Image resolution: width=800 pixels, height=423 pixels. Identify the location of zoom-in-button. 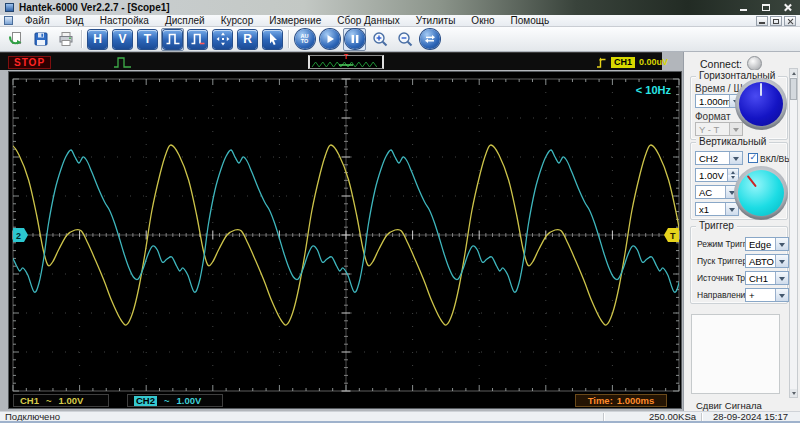
(380, 40).